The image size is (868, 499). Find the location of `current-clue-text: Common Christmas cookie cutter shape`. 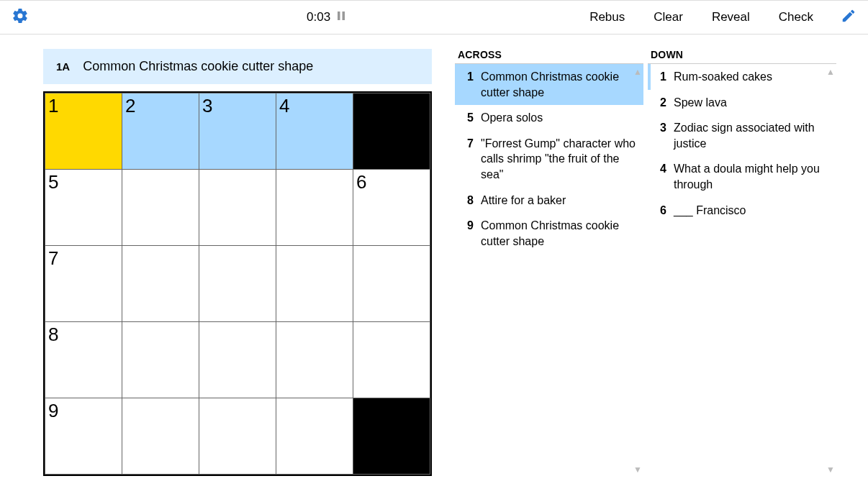

current-clue-text: Common Christmas cookie cutter shape is located at coordinates (198, 66).